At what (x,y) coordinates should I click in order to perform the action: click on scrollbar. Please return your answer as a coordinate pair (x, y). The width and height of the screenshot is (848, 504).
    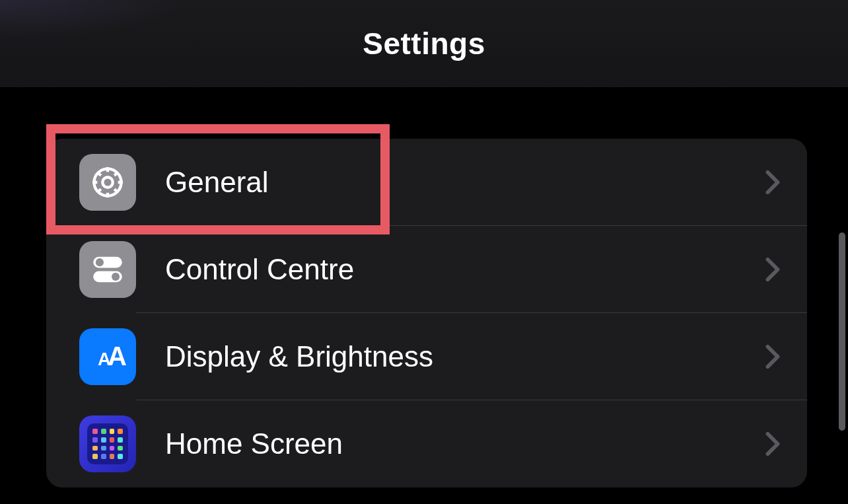
    Looking at the image, I should click on (842, 332).